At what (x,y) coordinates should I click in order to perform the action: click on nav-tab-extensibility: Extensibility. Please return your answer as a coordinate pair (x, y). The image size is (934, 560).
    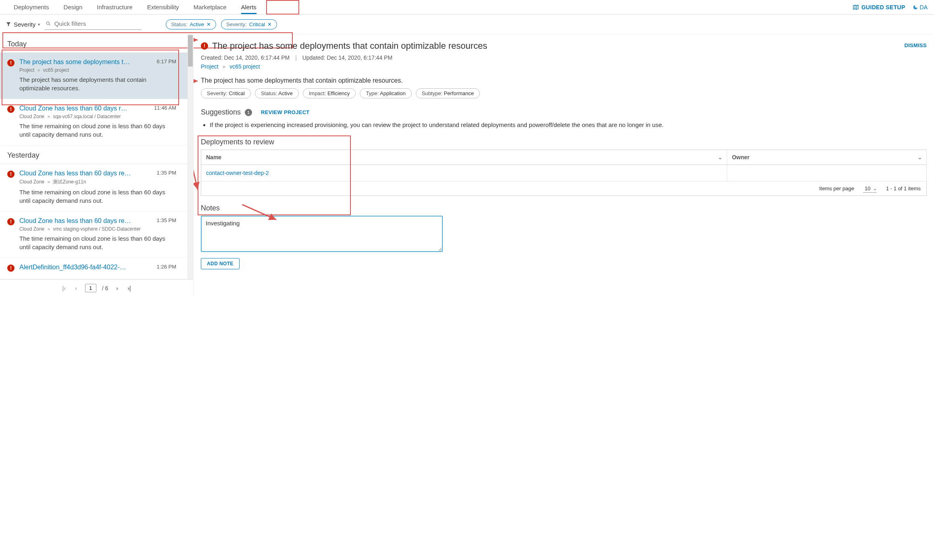
    Looking at the image, I should click on (163, 7).